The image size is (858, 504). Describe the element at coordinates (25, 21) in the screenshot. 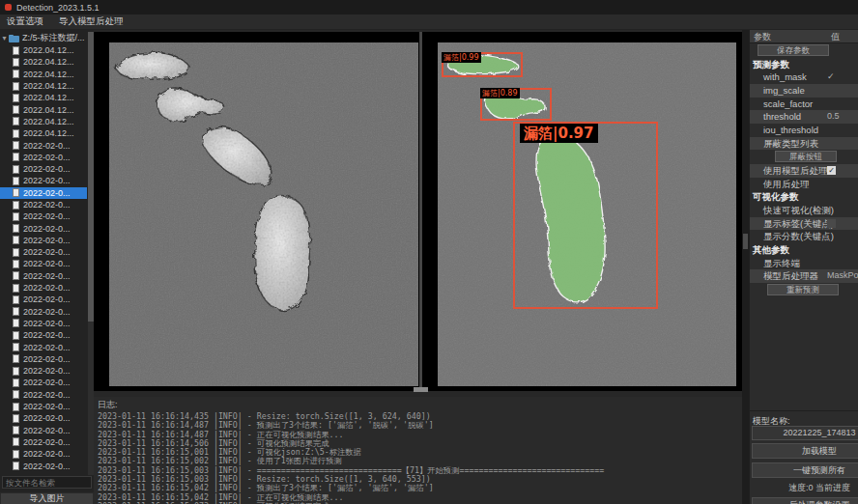

I see `menu-settings: 设置选项` at that location.